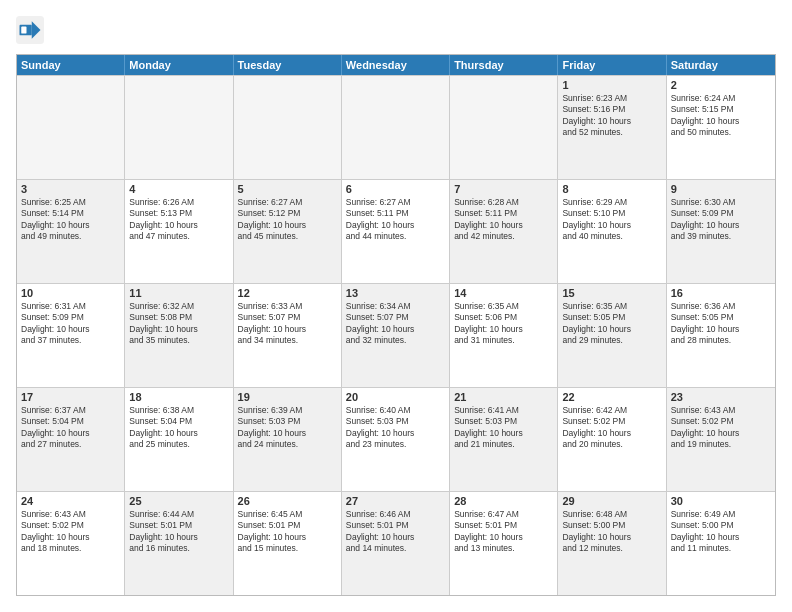 The image size is (792, 612). I want to click on logo, so click(32, 30).